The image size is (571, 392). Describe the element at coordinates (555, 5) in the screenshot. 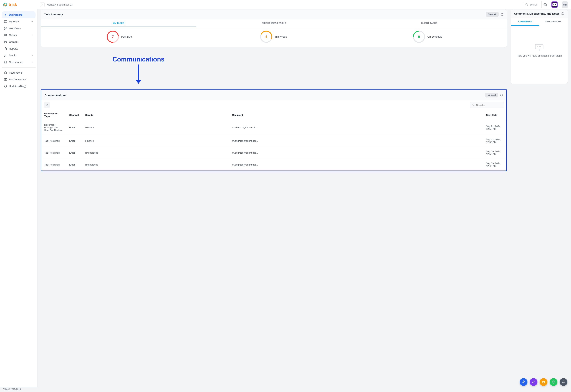

I see `bot-icon` at that location.